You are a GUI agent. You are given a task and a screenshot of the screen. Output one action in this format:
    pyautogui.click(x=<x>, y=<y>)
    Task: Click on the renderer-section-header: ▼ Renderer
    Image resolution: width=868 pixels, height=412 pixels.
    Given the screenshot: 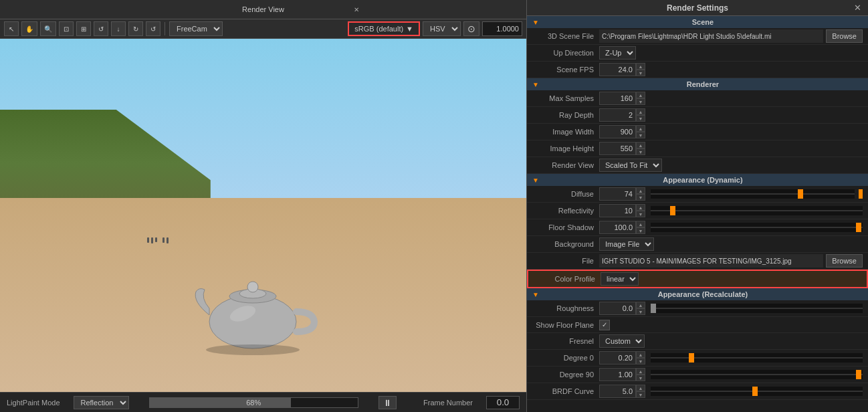 What is the action you would take?
    pyautogui.click(x=697, y=84)
    